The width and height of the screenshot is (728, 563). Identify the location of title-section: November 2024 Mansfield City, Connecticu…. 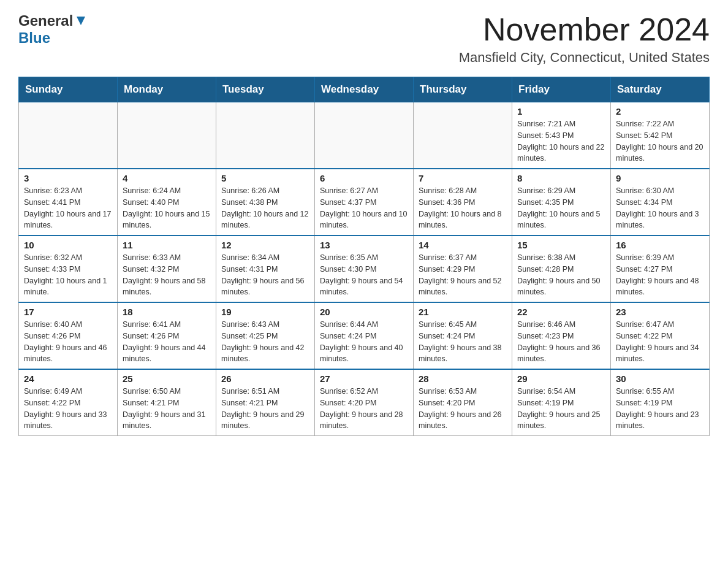
(585, 39).